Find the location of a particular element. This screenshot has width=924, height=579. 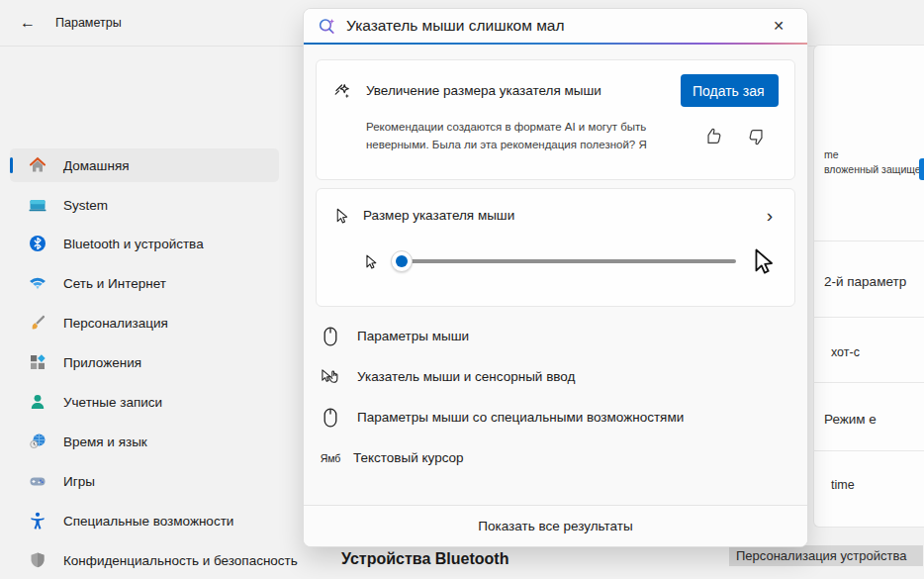

apply-button: Подать зая is located at coordinates (730, 91).